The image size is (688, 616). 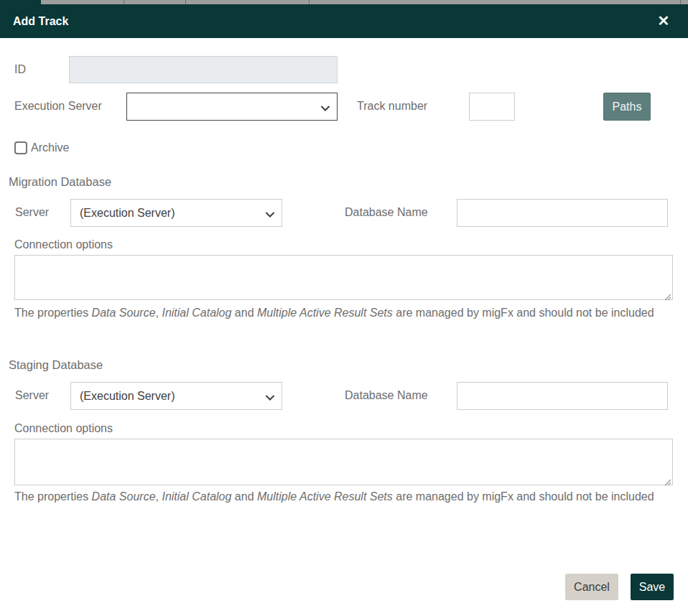 I want to click on migration-connection-options-label: Connection options, so click(x=63, y=245).